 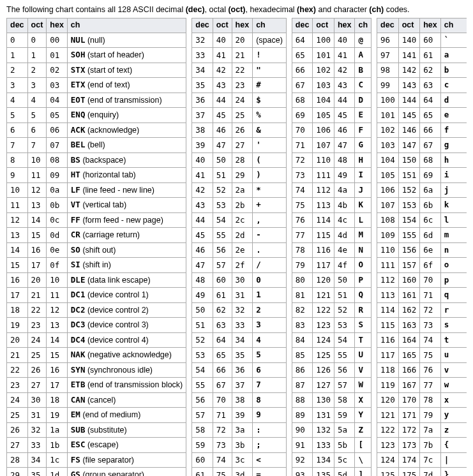 I want to click on cell-dec: 81, so click(x=303, y=295).